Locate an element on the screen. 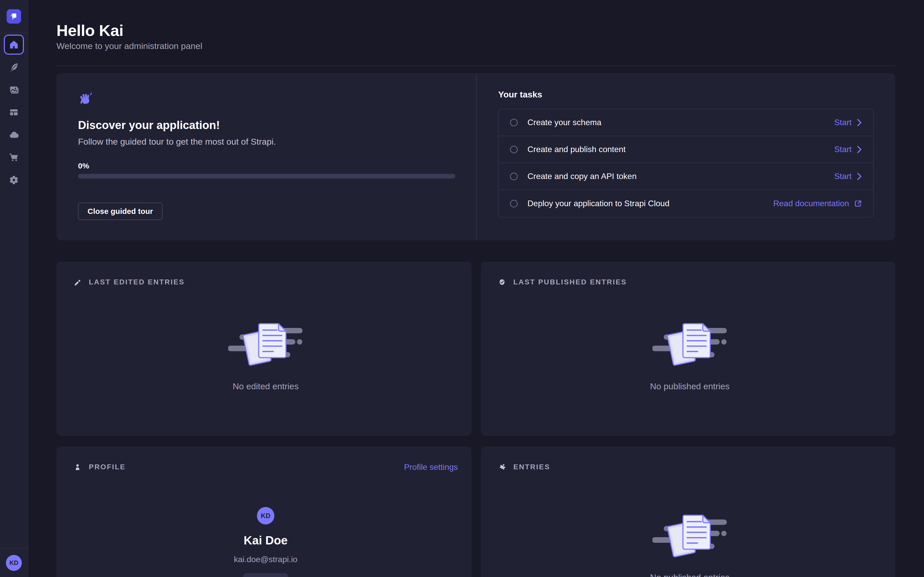 Image resolution: width=924 pixels, height=577 pixels. pencil-icon is located at coordinates (78, 282).